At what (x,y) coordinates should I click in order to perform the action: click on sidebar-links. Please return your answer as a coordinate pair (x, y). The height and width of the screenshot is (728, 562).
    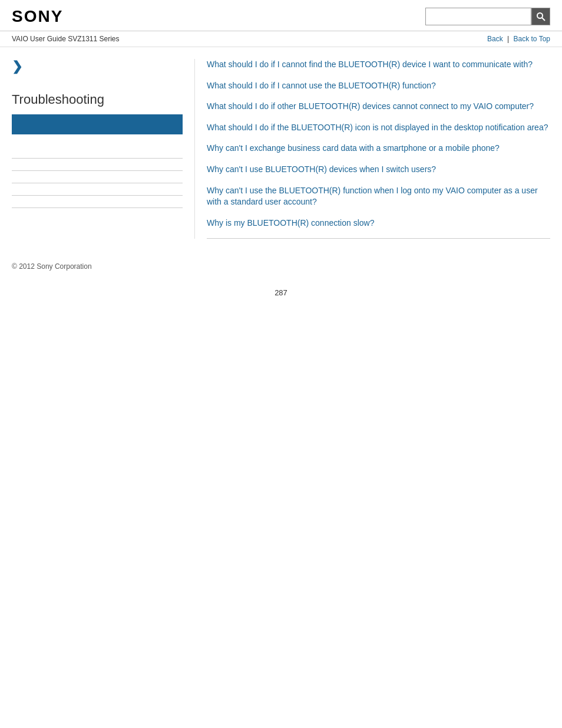
    Looking at the image, I should click on (97, 177).